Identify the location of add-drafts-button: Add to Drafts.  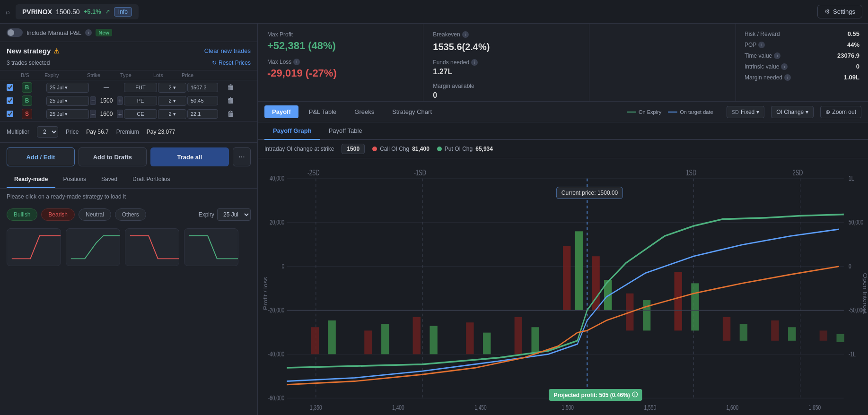
(113, 157).